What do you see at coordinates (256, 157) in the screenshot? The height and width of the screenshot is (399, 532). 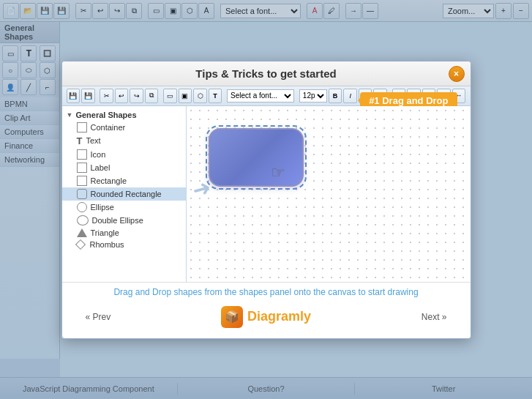 I see `canvas-shape-rounded-rect` at bounding box center [256, 157].